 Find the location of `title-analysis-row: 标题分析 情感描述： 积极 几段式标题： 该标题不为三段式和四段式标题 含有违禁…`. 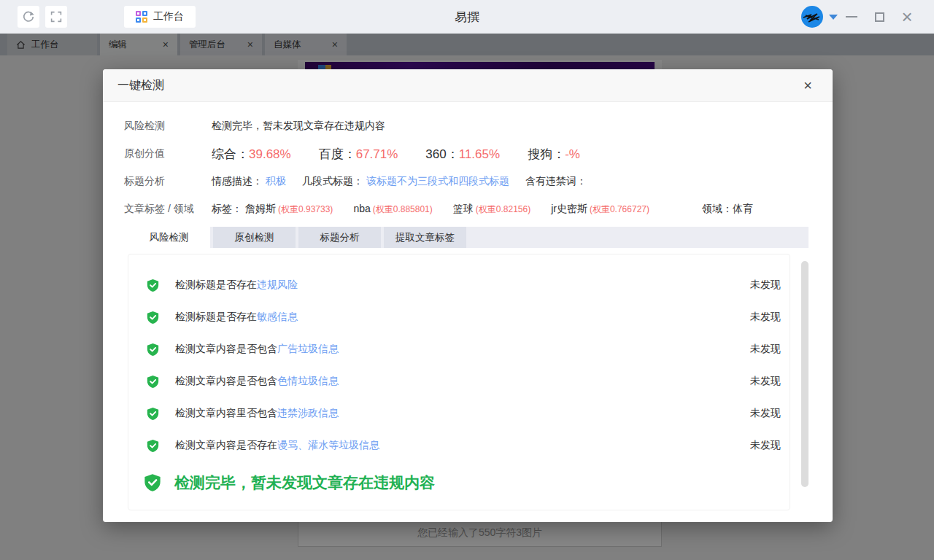

title-analysis-row: 标题分析 情感描述： 积极 几段式标题： 该标题不为三段式和四段式标题 含有违禁… is located at coordinates (479, 182).